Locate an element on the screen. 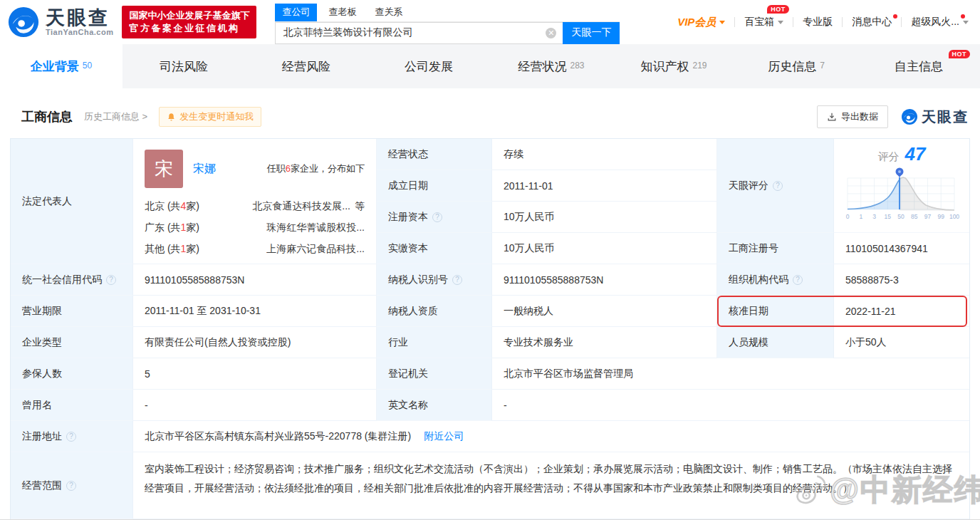 The width and height of the screenshot is (980, 520). nav-divider is located at coordinates (793, 22).